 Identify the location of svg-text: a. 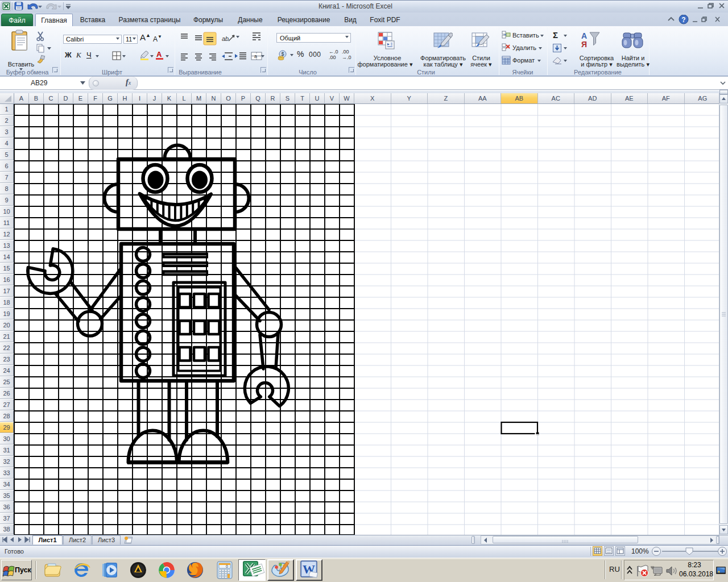
(256, 56).